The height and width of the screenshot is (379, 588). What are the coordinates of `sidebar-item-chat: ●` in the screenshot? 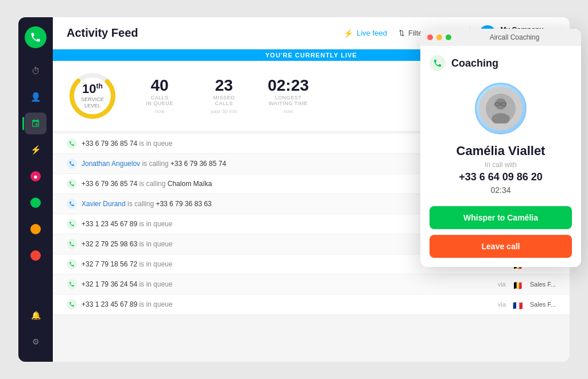 It's located at (36, 176).